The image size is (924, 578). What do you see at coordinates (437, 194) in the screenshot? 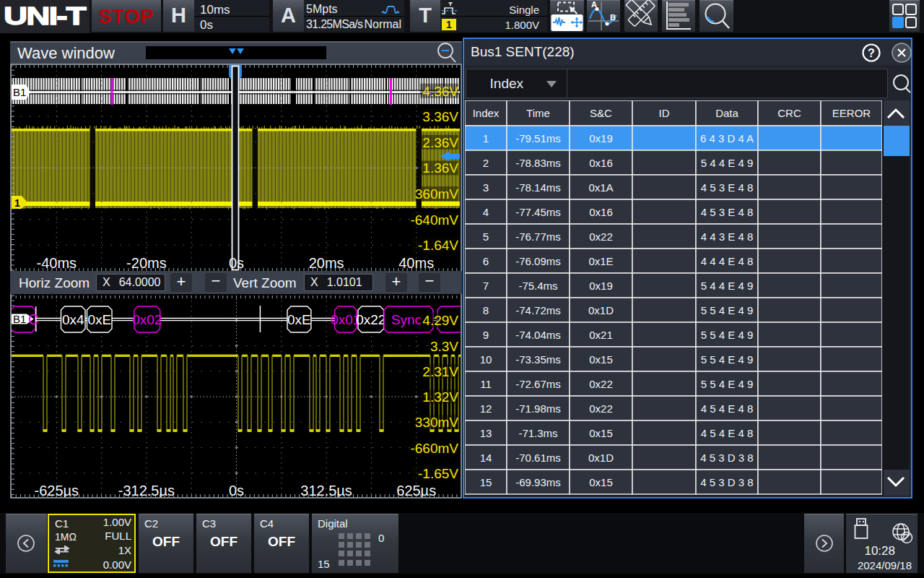
I see `svg-text: 360mV` at bounding box center [437, 194].